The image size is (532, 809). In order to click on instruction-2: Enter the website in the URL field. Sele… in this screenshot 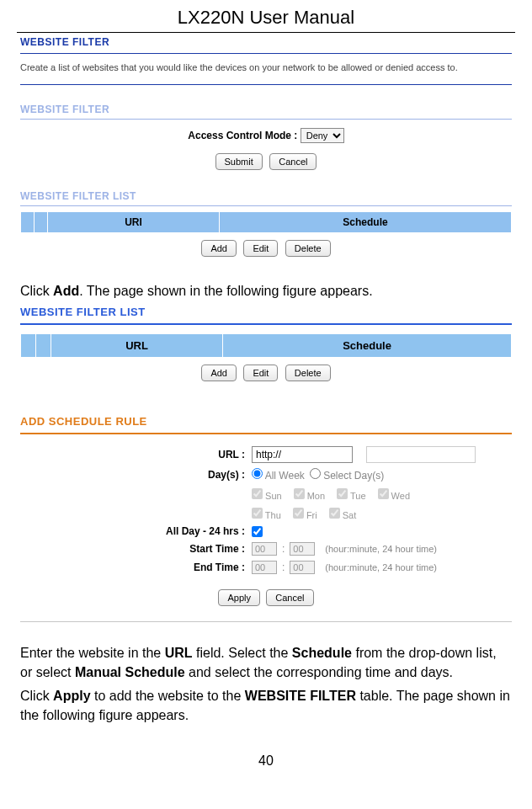, I will do `click(266, 663)`.